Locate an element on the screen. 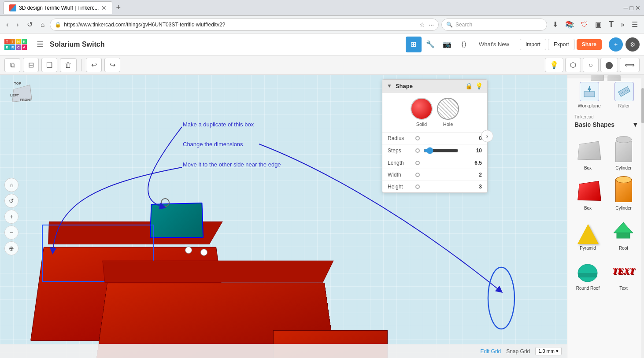 The height and width of the screenshot is (358, 644). compass-button: ⊕ is located at coordinates (11, 248).